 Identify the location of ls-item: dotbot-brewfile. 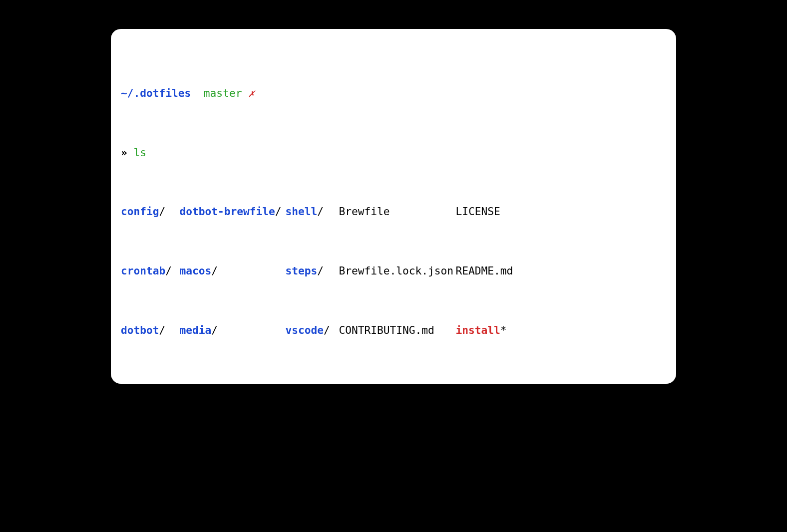
(227, 212).